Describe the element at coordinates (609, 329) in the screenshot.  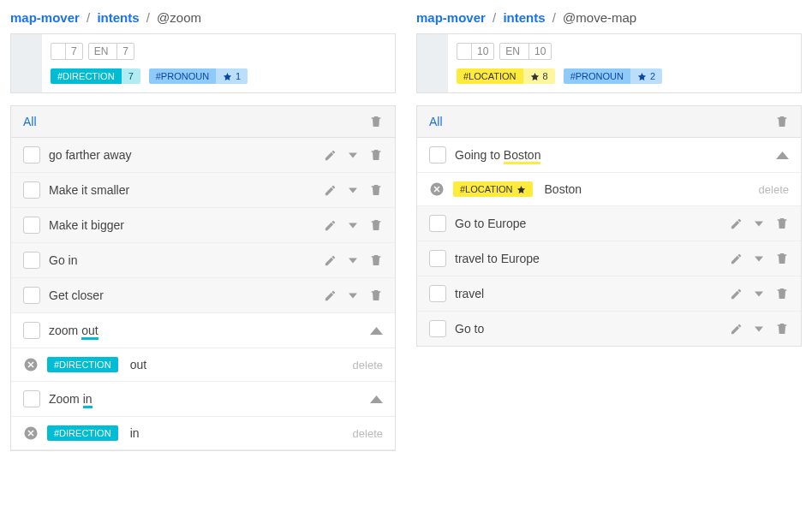
I see `phrase-row: Go to` at that location.